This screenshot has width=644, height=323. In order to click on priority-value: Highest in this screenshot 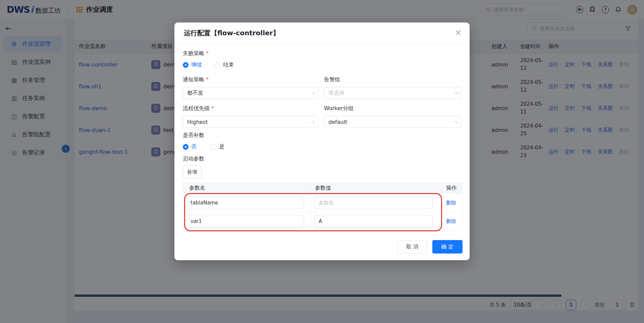, I will do `click(197, 122)`.